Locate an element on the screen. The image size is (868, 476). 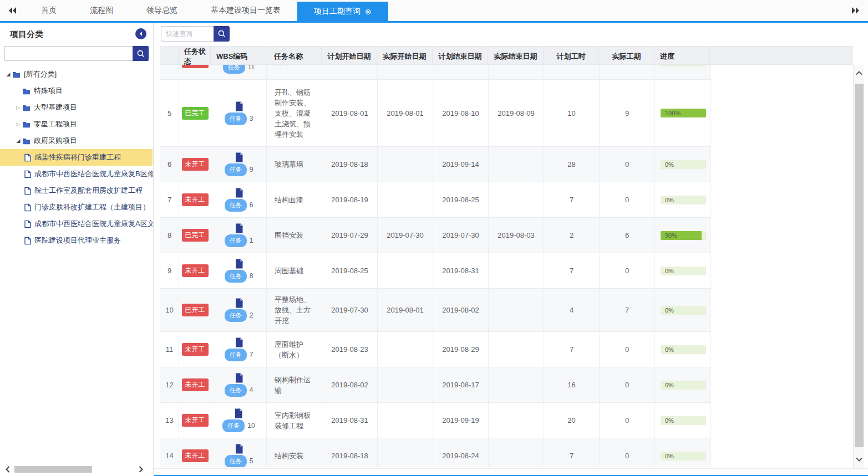
tree-item-5: 感染性疾病科门诊重建工程 is located at coordinates (77, 157).